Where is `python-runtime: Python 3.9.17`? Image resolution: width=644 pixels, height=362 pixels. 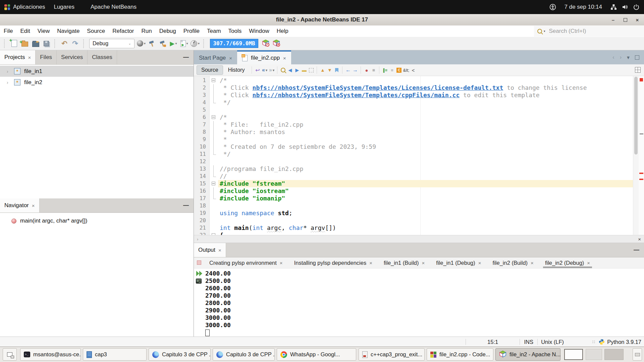
python-runtime: Python 3.9.17 is located at coordinates (620, 342).